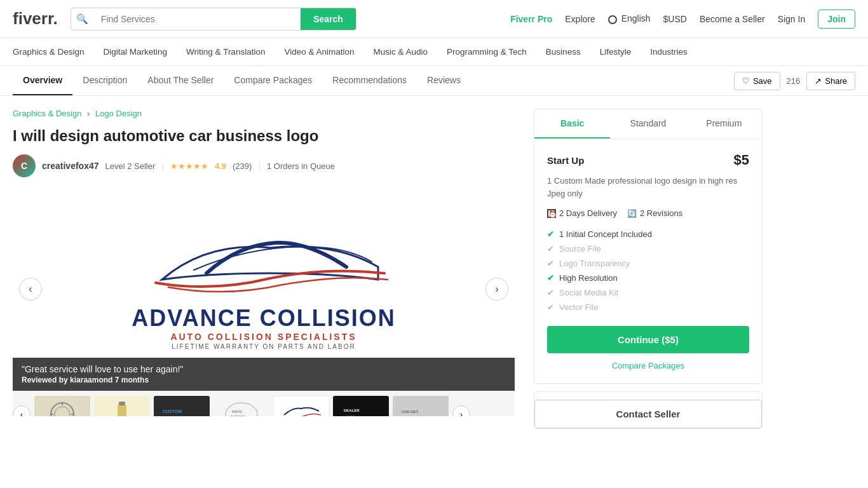  Describe the element at coordinates (238, 416) in the screenshot. I see `svg-text: EXPERTS` at that location.